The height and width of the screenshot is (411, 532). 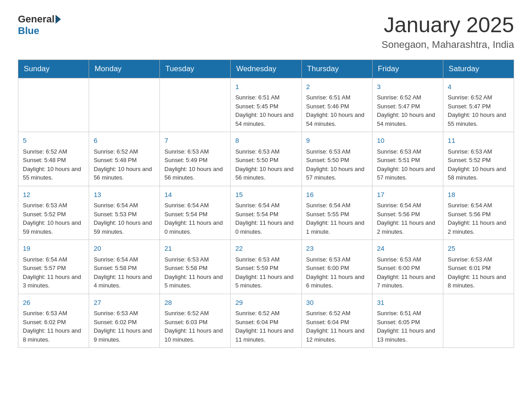 What do you see at coordinates (124, 213) in the screenshot?
I see `calendar-cell: 13Sunrise: 6:54 AMSunset: 5:53 PMDayligh…` at bounding box center [124, 213].